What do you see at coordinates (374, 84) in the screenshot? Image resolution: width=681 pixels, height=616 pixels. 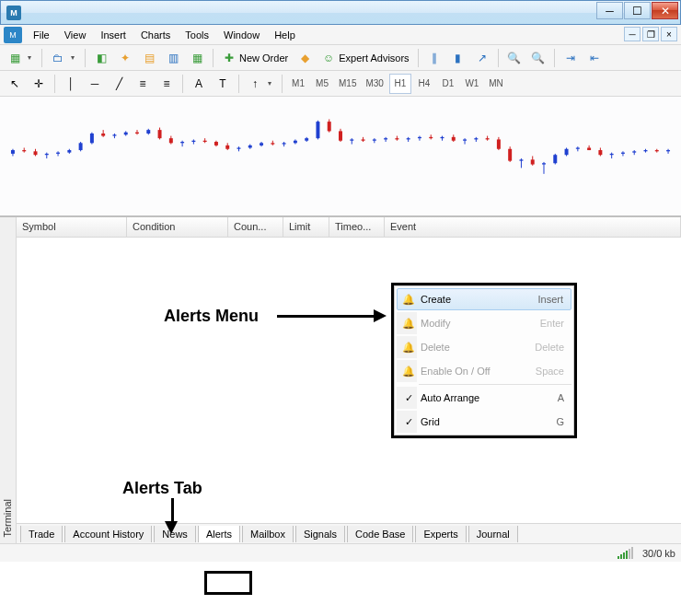 I see `timeframe-m30: M30` at bounding box center [374, 84].